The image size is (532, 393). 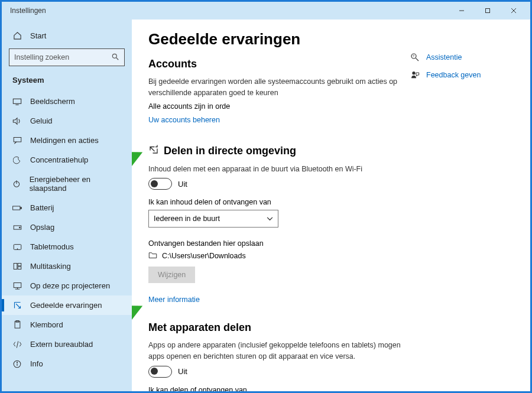 I want to click on help-icon: ?, so click(x=415, y=57).